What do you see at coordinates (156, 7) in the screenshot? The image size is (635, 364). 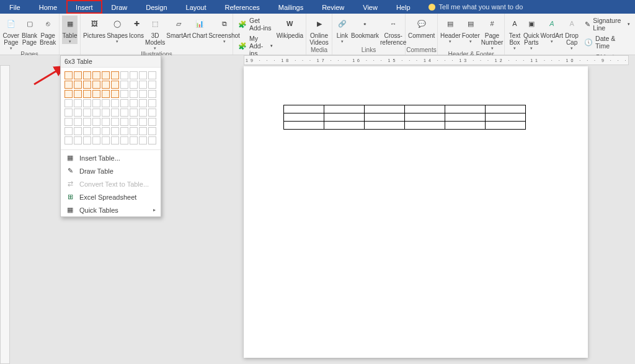 I see `tab-design: Design` at bounding box center [156, 7].